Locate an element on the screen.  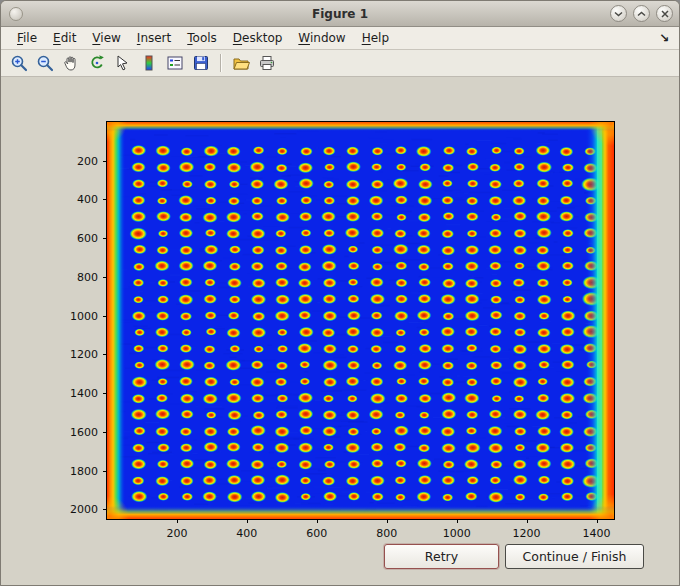
menu-file: File is located at coordinates (27, 38).